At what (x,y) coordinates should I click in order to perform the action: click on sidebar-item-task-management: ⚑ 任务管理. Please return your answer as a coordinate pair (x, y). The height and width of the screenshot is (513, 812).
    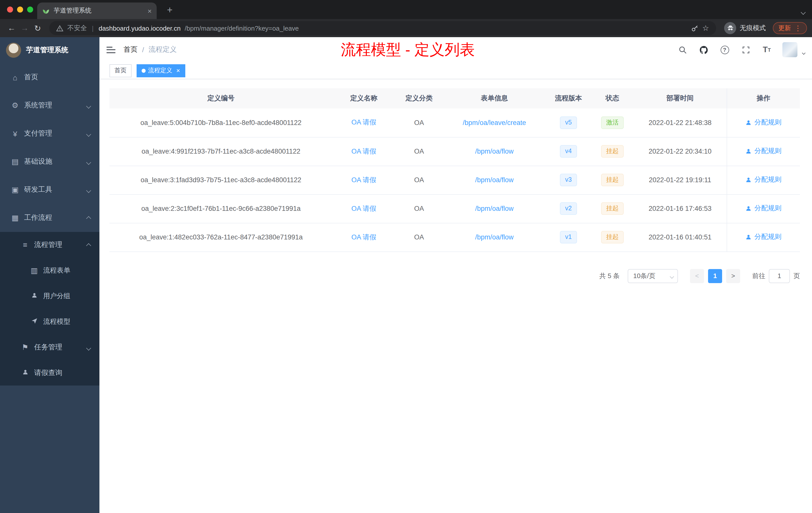
    Looking at the image, I should click on (50, 347).